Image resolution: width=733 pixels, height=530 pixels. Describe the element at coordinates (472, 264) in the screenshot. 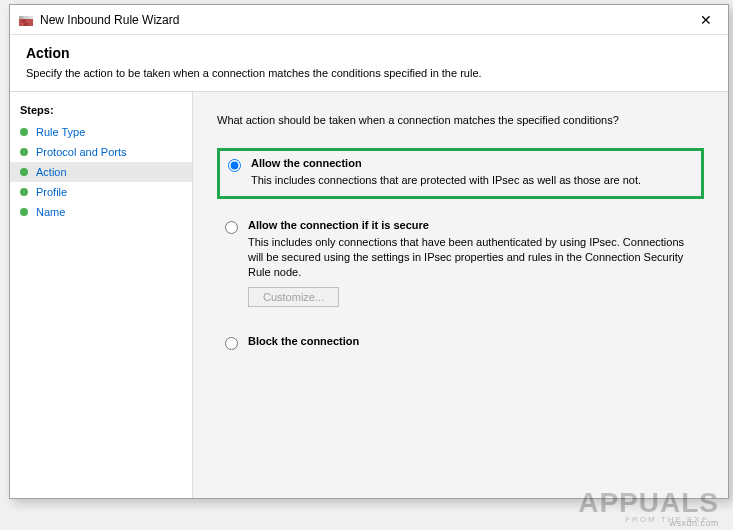

I see `option-body: Allow the connection if it is secure Thi…` at that location.